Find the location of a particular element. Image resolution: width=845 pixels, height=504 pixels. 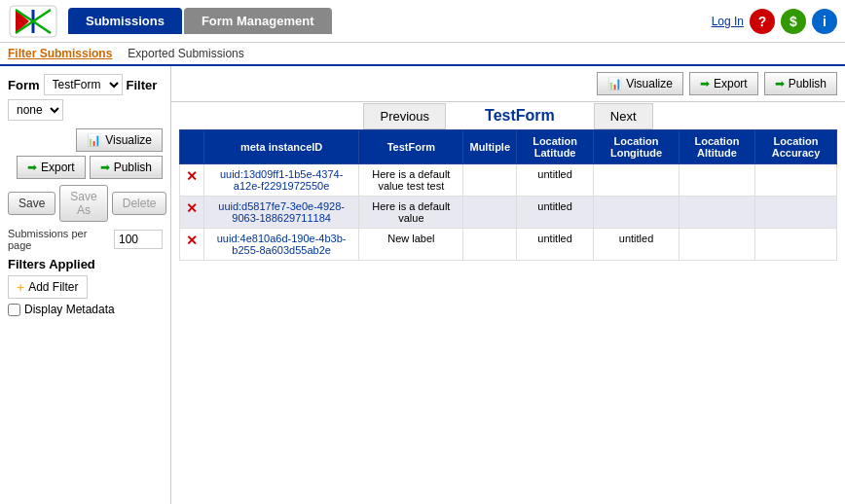

wallet-icon: $ is located at coordinates (793, 21).